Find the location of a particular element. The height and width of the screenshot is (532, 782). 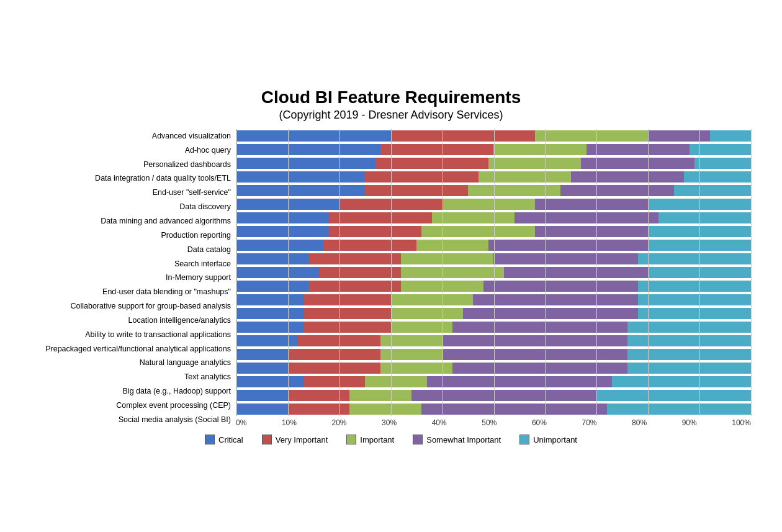

y-label: Ad-hoc query is located at coordinates (131, 150).